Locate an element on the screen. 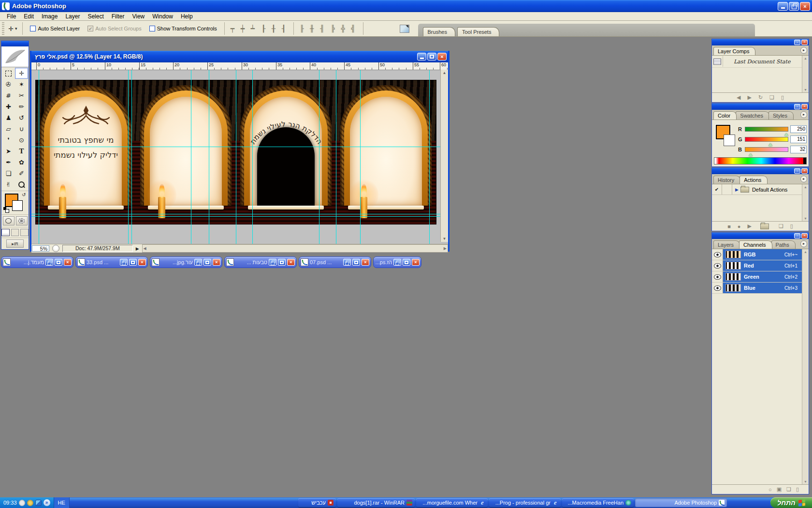  stop-icon: ■ is located at coordinates (729, 226).